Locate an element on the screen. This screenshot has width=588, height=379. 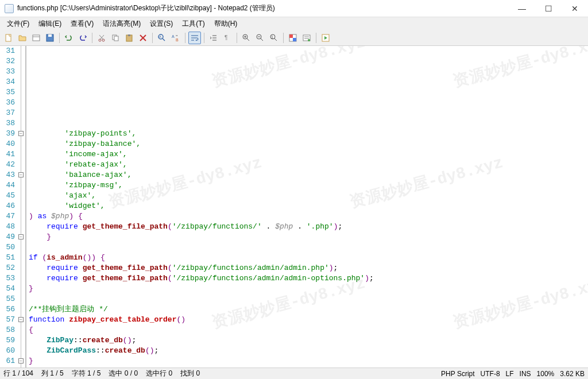
menu-item: 帮助(H) is located at coordinates (226, 24).